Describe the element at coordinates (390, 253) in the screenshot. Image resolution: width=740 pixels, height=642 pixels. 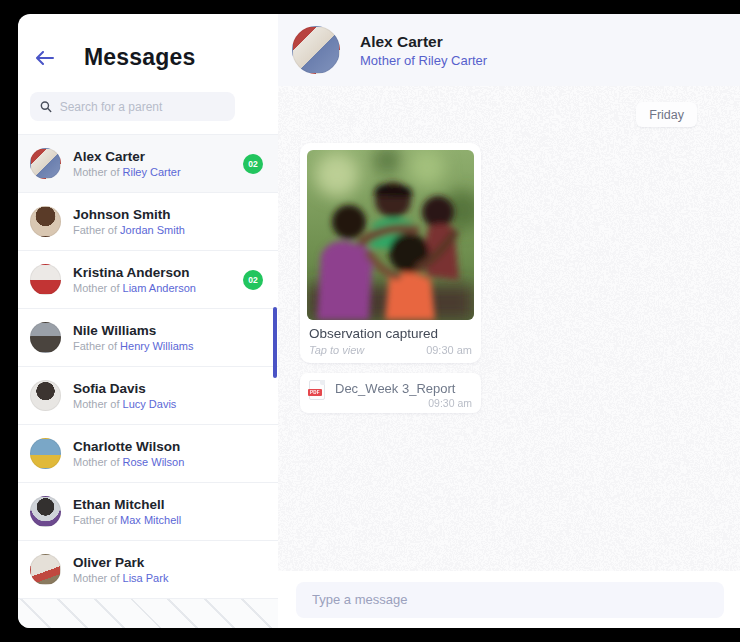
I see `image-message-card: Observation captured Tap to view 09:30 a…` at that location.